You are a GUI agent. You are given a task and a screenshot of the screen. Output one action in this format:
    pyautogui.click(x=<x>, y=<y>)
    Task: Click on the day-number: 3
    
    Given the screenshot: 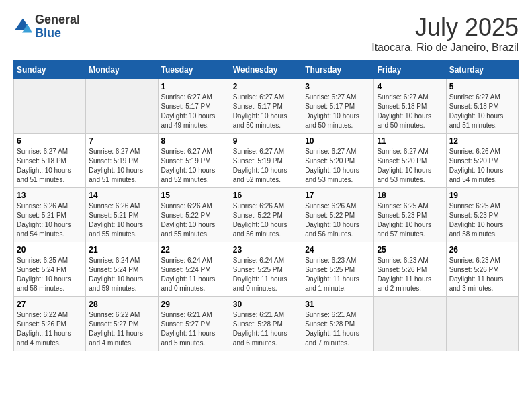 What is the action you would take?
    pyautogui.click(x=338, y=87)
    